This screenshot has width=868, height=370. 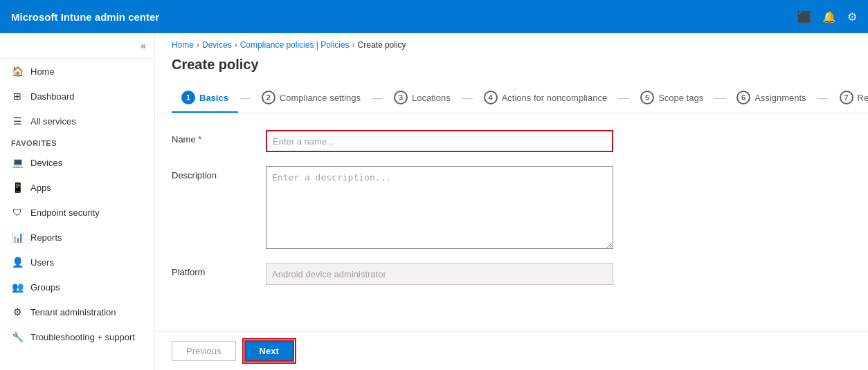 I want to click on sidebar-item-dashboard-label: Dashboard, so click(x=53, y=97).